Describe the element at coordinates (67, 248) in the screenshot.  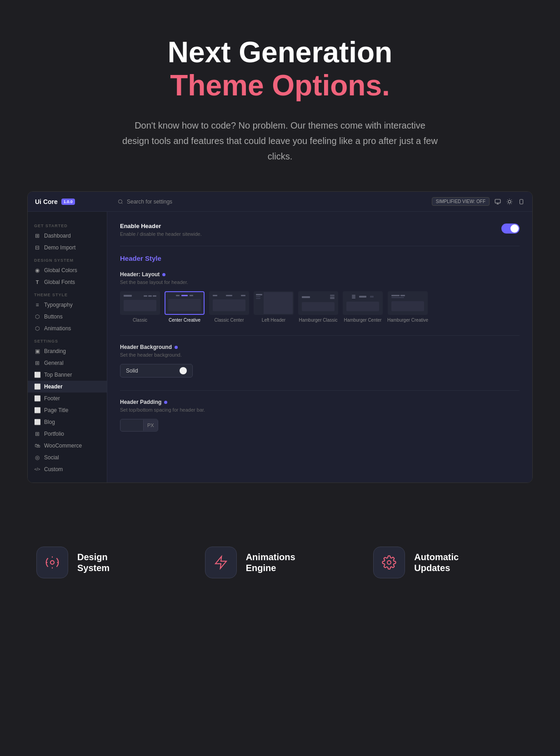
I see `sidebar-item-demo-import: ⊟ Demo Import` at that location.